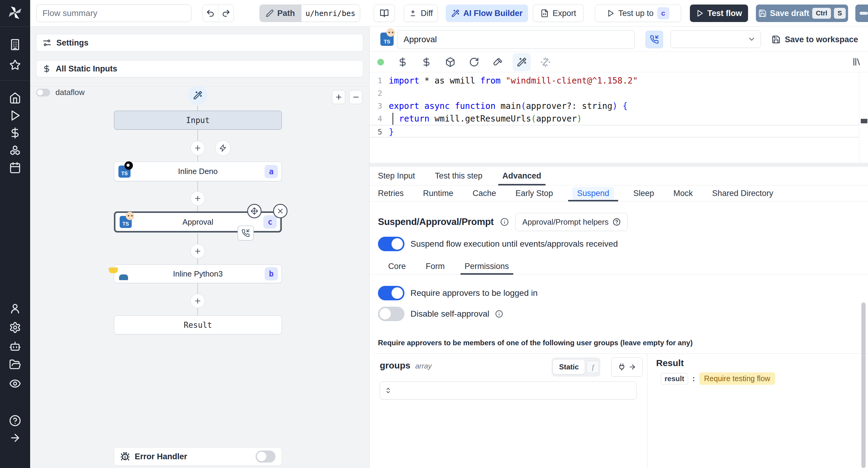 The image size is (868, 468). What do you see at coordinates (522, 62) in the screenshot?
I see `ai-assistant-active-pill` at bounding box center [522, 62].